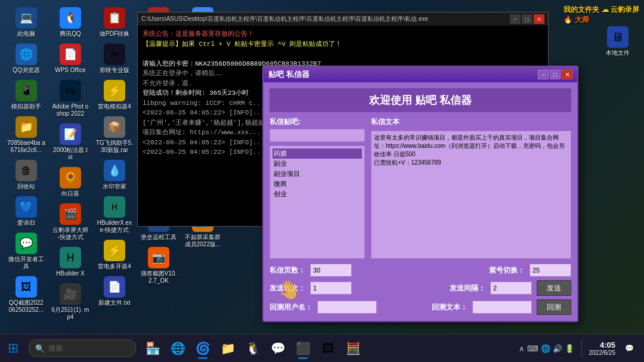  What do you see at coordinates (26, 211) in the screenshot?
I see `desktop-icon-love: 💙 爱谛归` at bounding box center [26, 211].